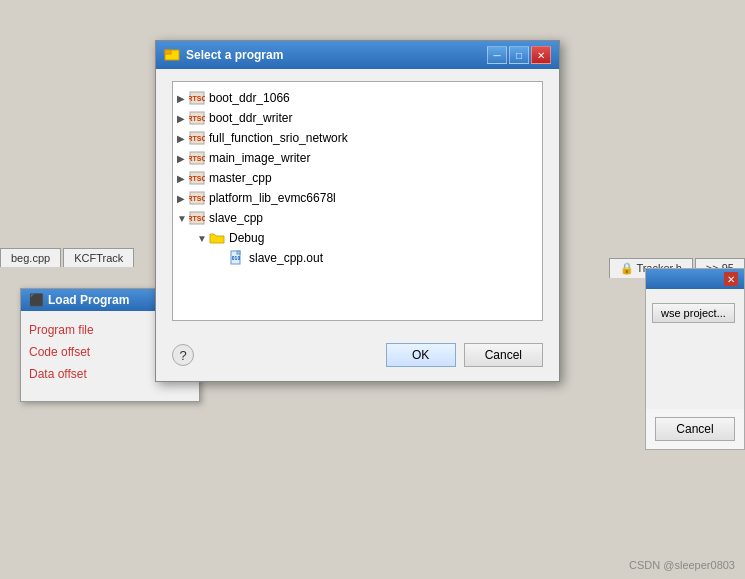 The width and height of the screenshot is (745, 579). What do you see at coordinates (183, 158) in the screenshot?
I see `tree-arrow-main-image-writer: ▶` at bounding box center [183, 158].